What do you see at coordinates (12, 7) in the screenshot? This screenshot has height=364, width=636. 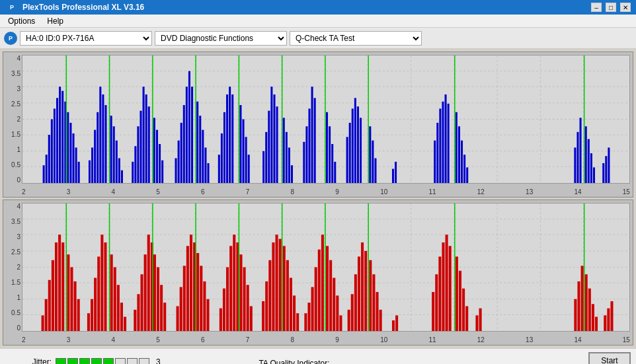 I see `app-icon: P` at bounding box center [12, 7].